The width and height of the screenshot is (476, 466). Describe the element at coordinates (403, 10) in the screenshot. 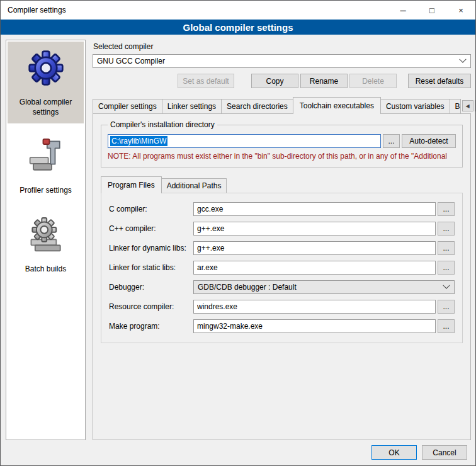

I see `minimize-icon: ─` at that location.